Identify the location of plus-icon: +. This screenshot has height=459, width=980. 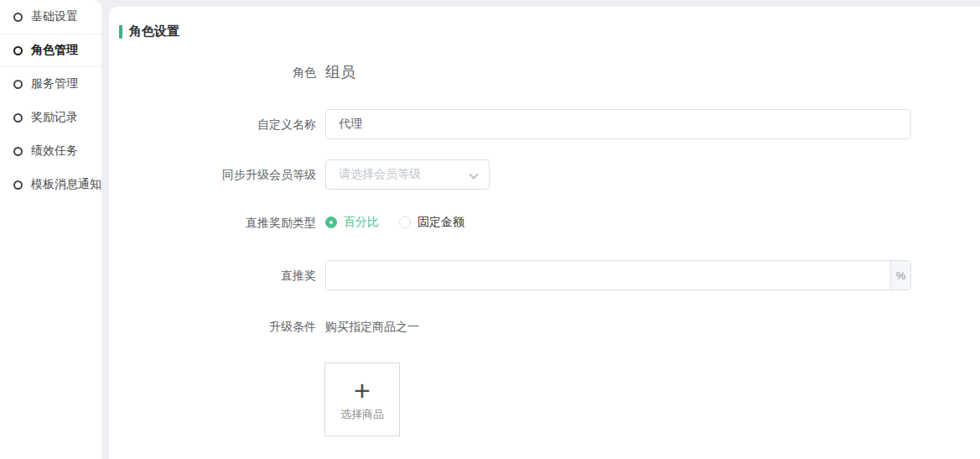
(362, 390).